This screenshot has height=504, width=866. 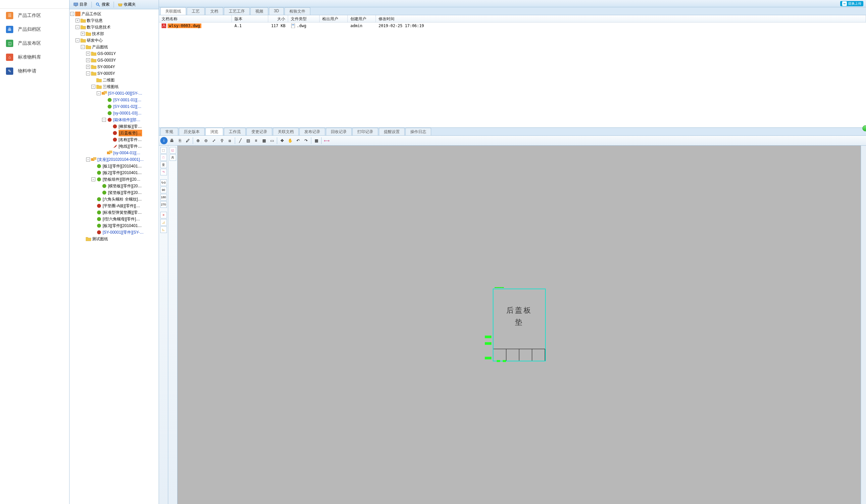 What do you see at coordinates (852, 3) in the screenshot?
I see `quick-upload-button: ∞ 提换上传` at bounding box center [852, 3].